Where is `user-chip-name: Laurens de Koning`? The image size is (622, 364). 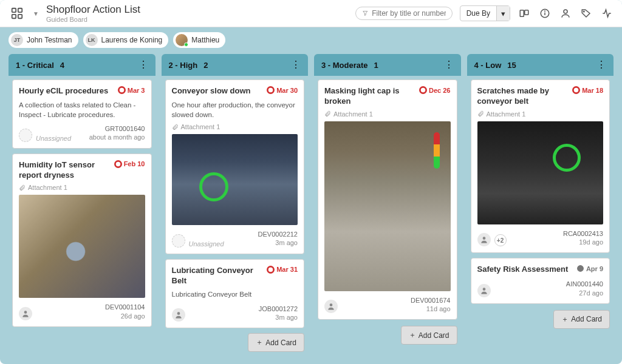
user-chip-name: Laurens de Koning is located at coordinates (132, 40).